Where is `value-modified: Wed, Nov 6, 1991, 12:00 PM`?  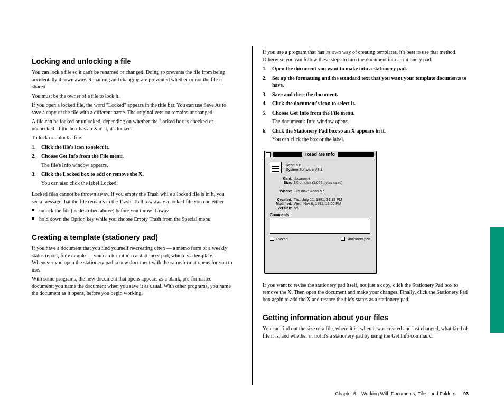
value-modified: Wed, Nov 6, 1991, 12:00 PM is located at coordinates (332, 204).